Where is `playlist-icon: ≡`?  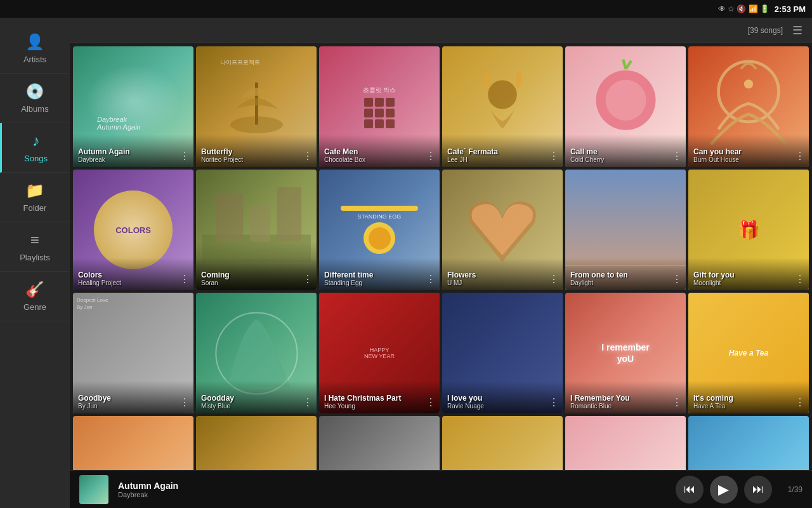
playlist-icon: ≡ is located at coordinates (35, 240).